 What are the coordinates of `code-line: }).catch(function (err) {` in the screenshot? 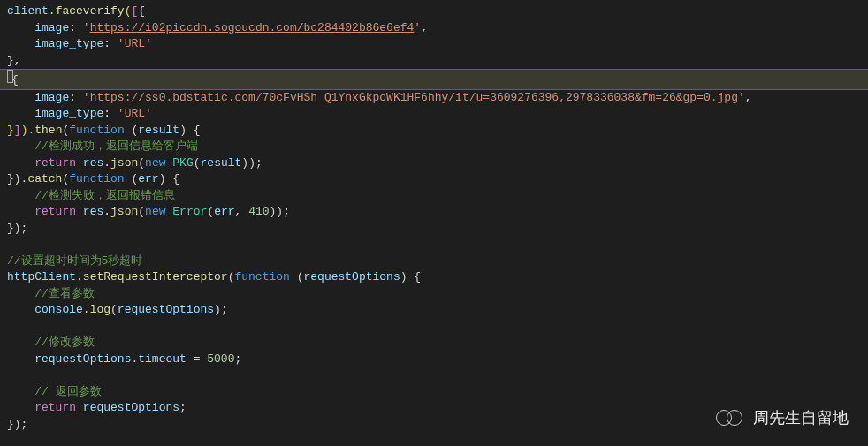 It's located at (438, 180).